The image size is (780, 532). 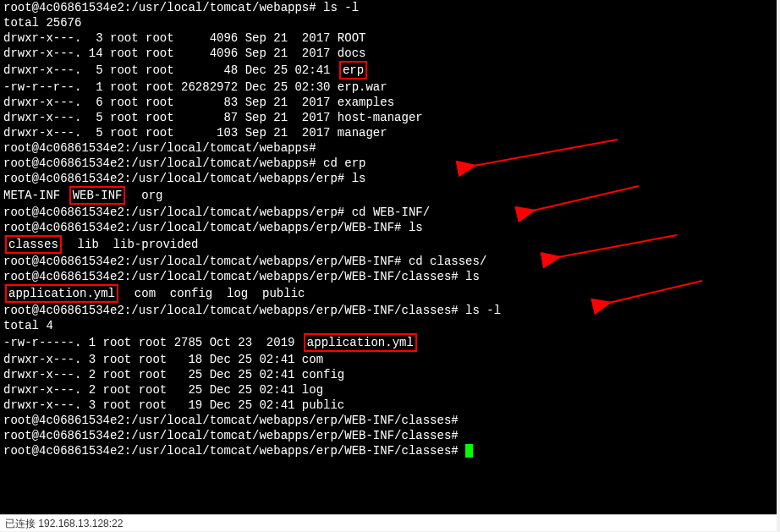 I want to click on ls-output: classes lib lib-provided, so click(x=388, y=244).